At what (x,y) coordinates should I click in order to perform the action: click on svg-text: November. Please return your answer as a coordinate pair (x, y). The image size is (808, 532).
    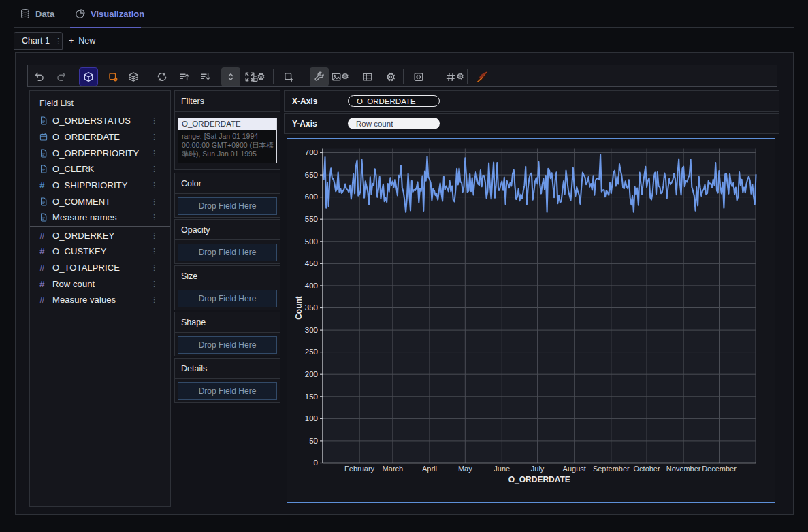
    Looking at the image, I should click on (683, 469).